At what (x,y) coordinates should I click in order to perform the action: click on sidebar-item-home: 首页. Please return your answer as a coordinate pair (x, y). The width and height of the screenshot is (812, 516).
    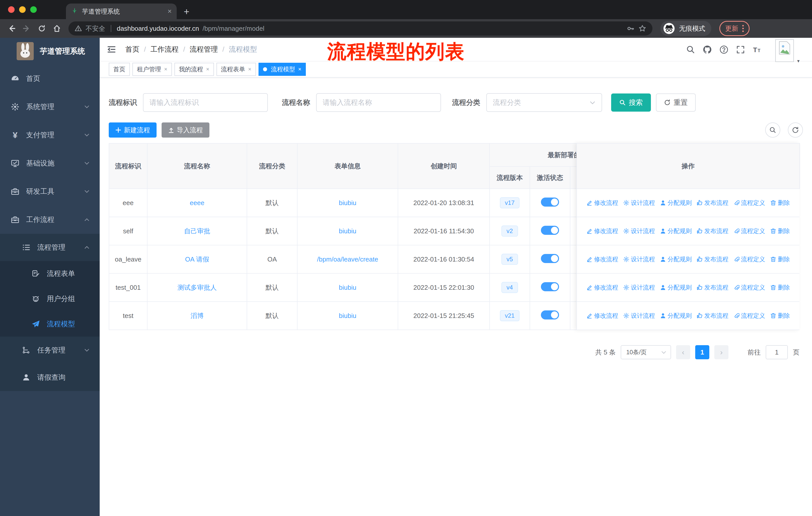
    Looking at the image, I should click on (50, 79).